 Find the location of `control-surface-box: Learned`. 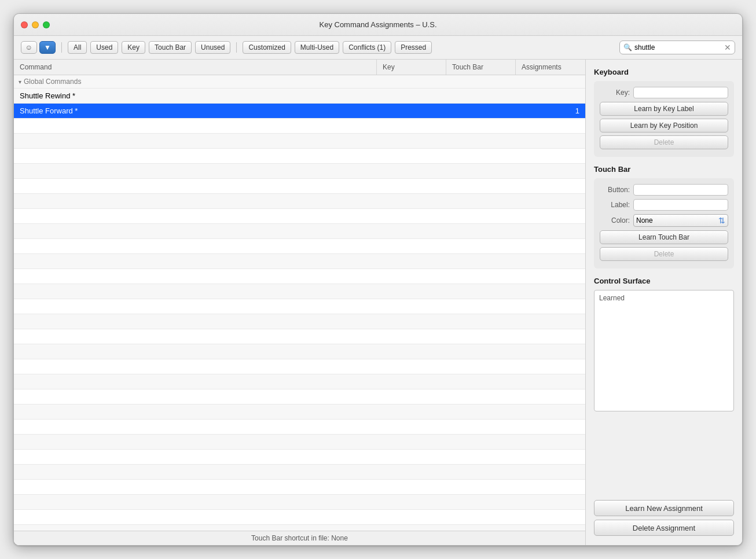

control-surface-box: Learned is located at coordinates (664, 351).